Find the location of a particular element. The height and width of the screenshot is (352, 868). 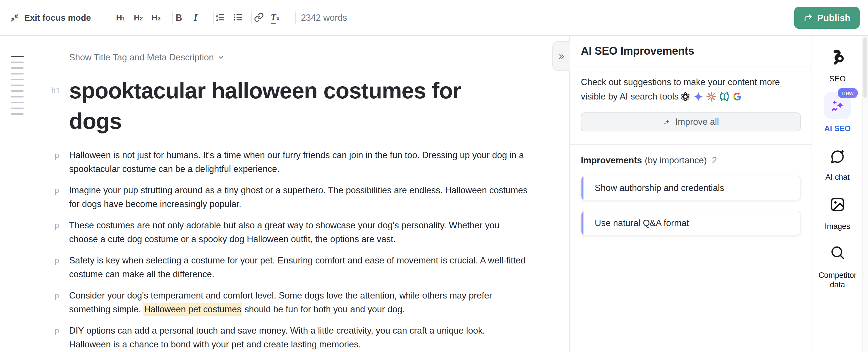

sparkle-icon is located at coordinates (667, 122).